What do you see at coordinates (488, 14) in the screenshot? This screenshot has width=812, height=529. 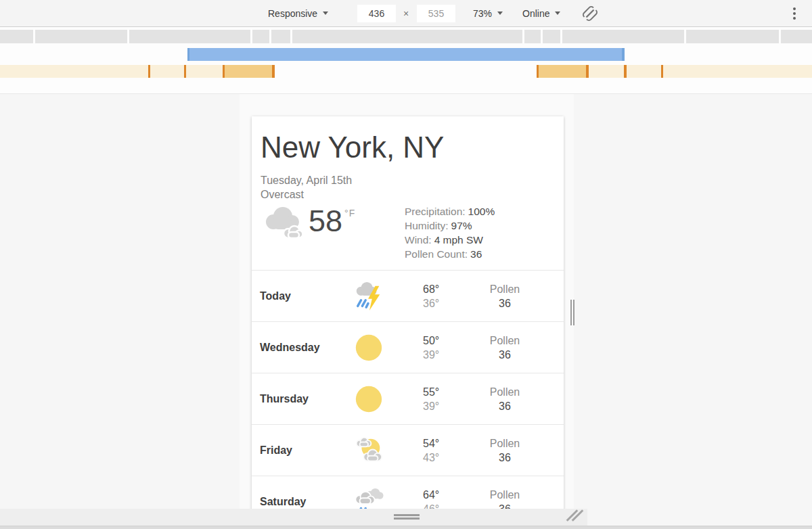 I see `zoom-select: 73%` at bounding box center [488, 14].